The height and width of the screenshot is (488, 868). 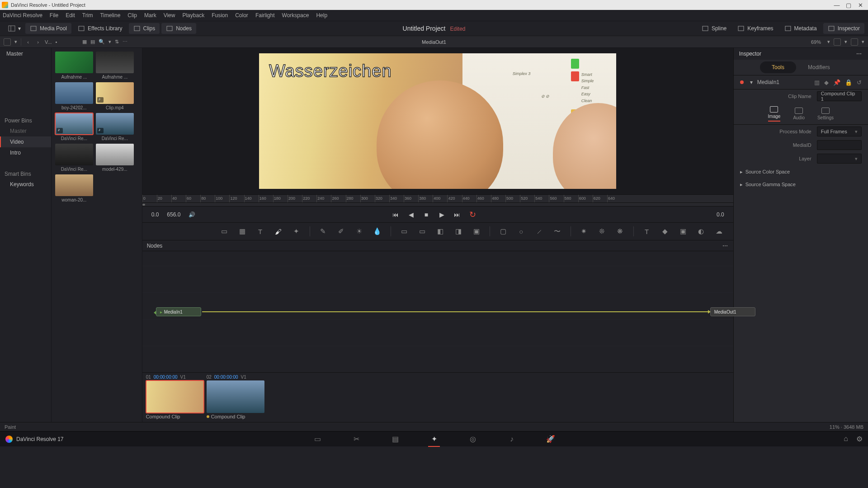 I want to click on fastnoise-tool-icon: ▦, so click(x=242, y=231).